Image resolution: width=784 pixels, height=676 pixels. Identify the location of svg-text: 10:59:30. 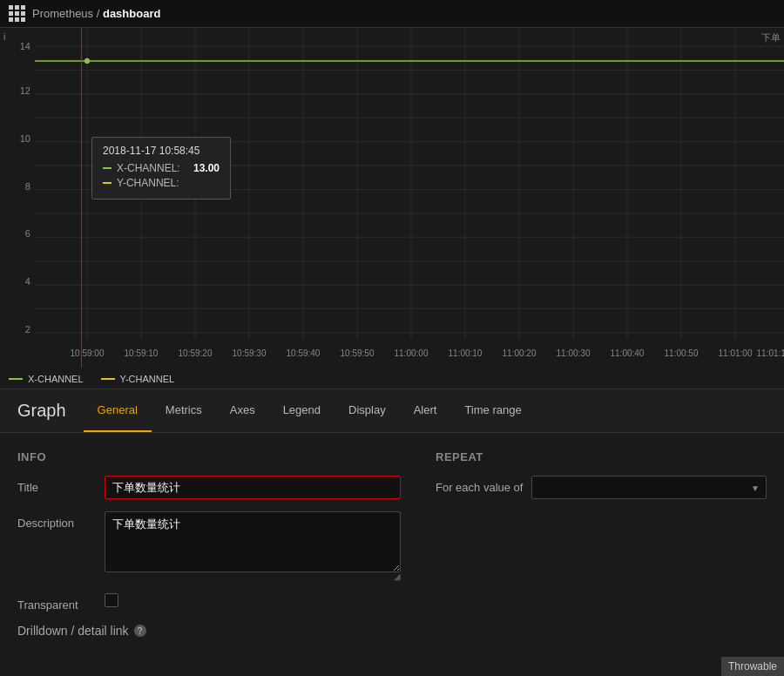
(249, 354).